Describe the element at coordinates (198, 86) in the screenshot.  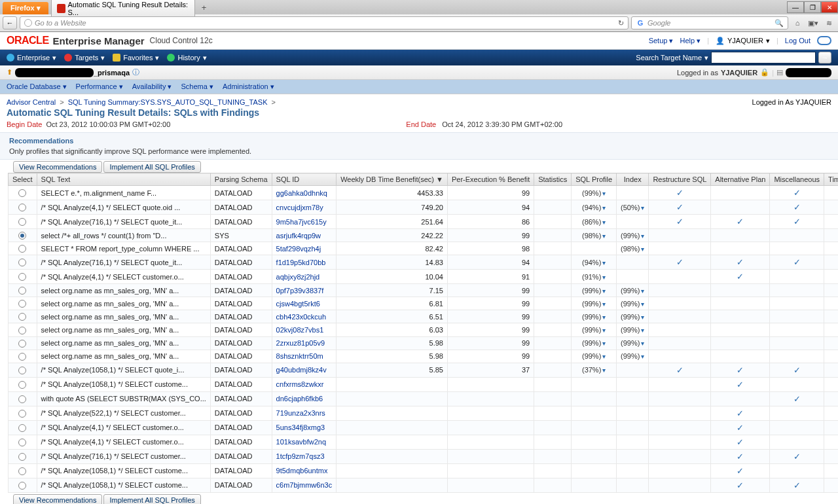
I see `subnav-schema: Schema ▾` at that location.